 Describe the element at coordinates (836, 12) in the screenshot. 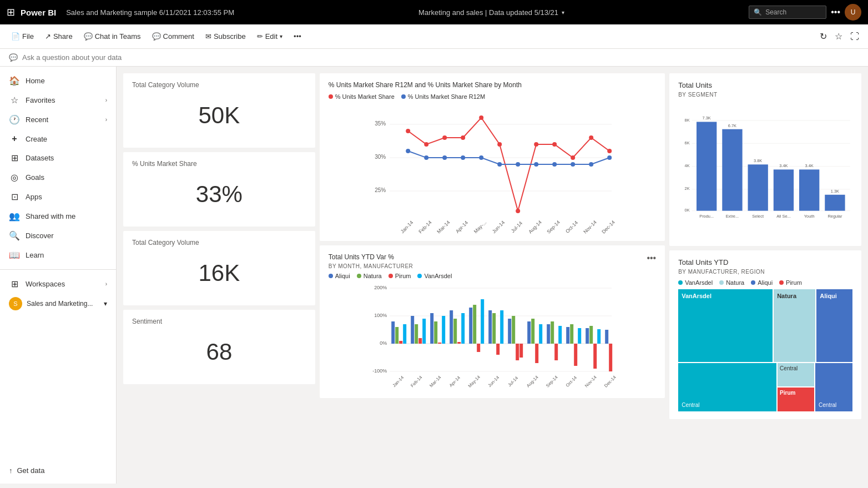

I see `more-options-btn: •••` at that location.